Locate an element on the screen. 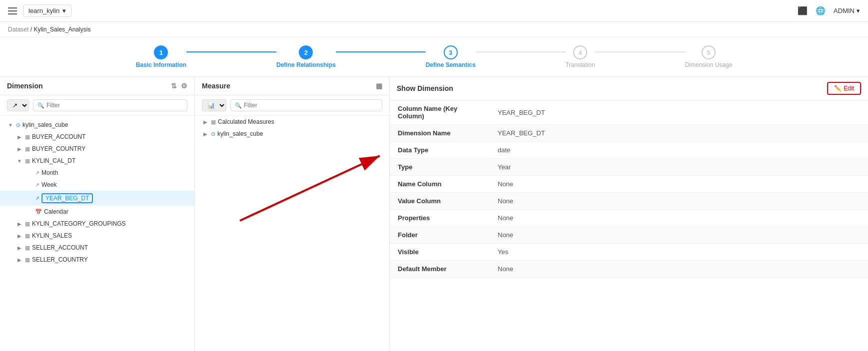 The width and height of the screenshot is (868, 351). tree-node-year-beg-dt: ▶ ↗ YEAR_BEG_DT is located at coordinates (97, 198).